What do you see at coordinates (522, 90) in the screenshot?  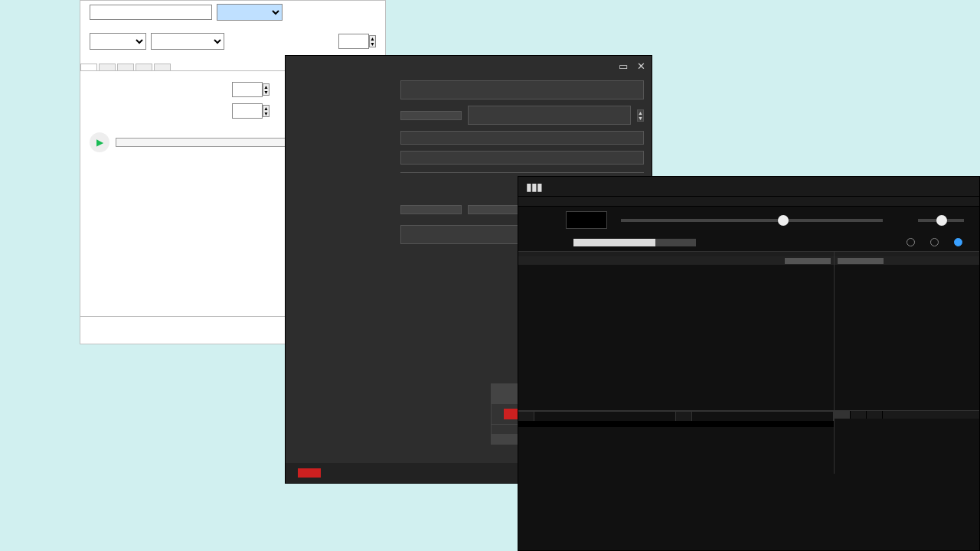 I see `room-input` at bounding box center [522, 90].